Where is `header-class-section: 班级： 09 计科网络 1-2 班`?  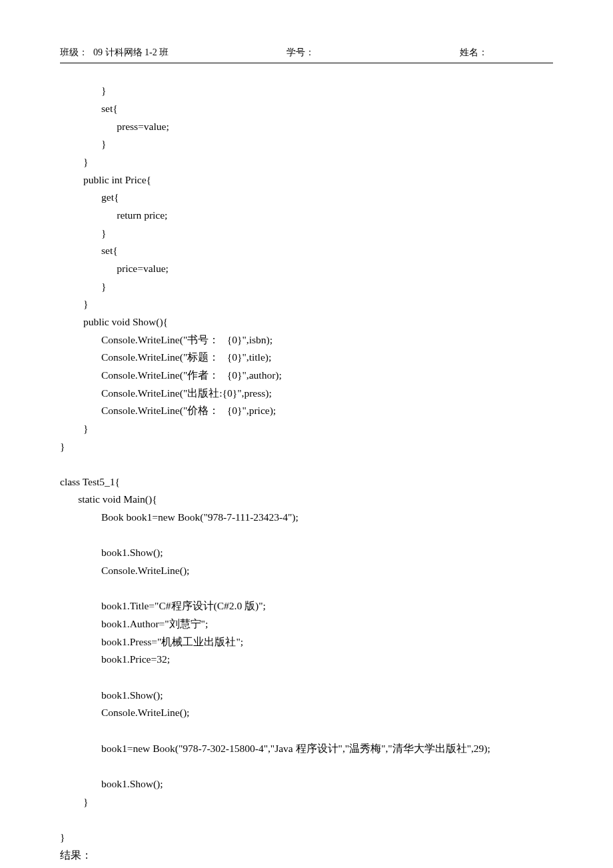
header-class-section: 班级： 09 计科网络 1-2 班 is located at coordinates (173, 53).